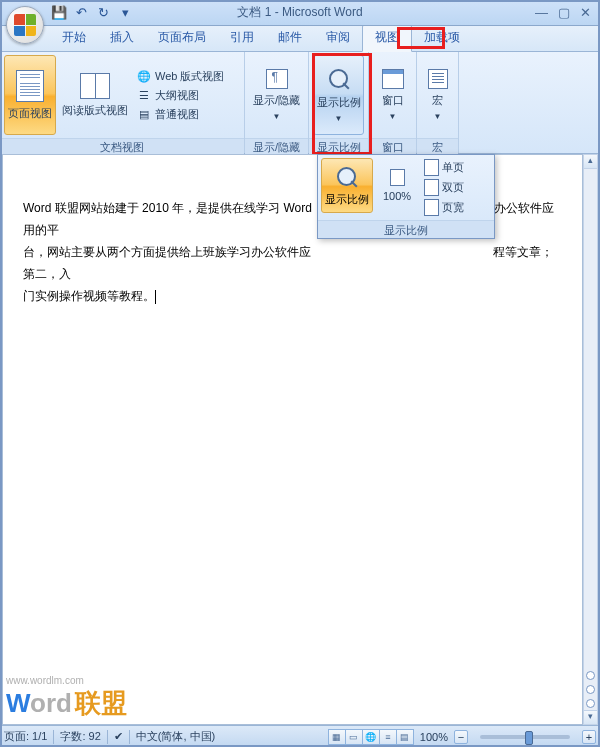  Describe the element at coordinates (387, 38) in the screenshot. I see `tab-view: 视图` at that location.